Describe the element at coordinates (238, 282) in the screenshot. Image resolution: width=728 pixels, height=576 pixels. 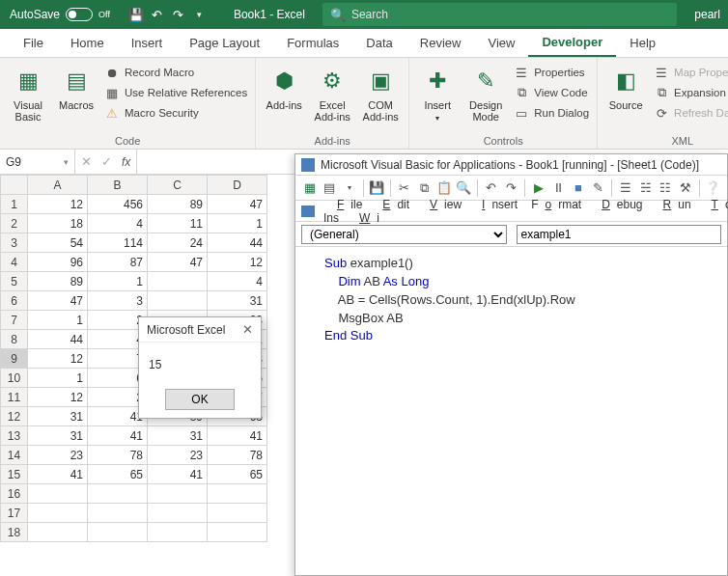
I see `cell: 4` at that location.